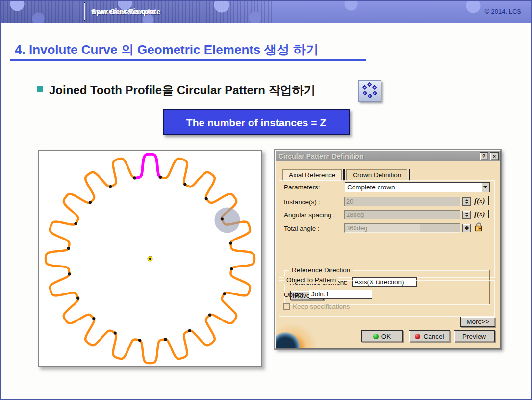 The width and height of the screenshot is (532, 400). What do you see at coordinates (355, 215) in the screenshot?
I see `angular-spacing-value: 18deg` at bounding box center [355, 215].